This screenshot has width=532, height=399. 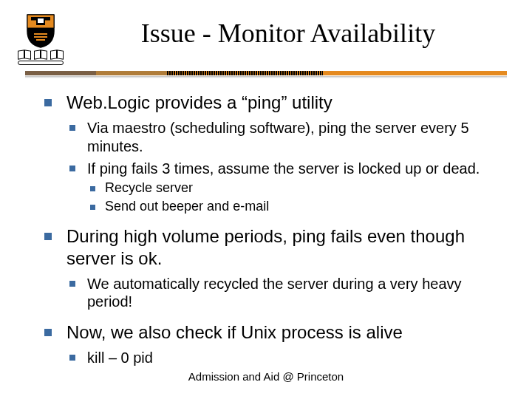 What do you see at coordinates (41, 31) in the screenshot?
I see `shield-icon` at bounding box center [41, 31].